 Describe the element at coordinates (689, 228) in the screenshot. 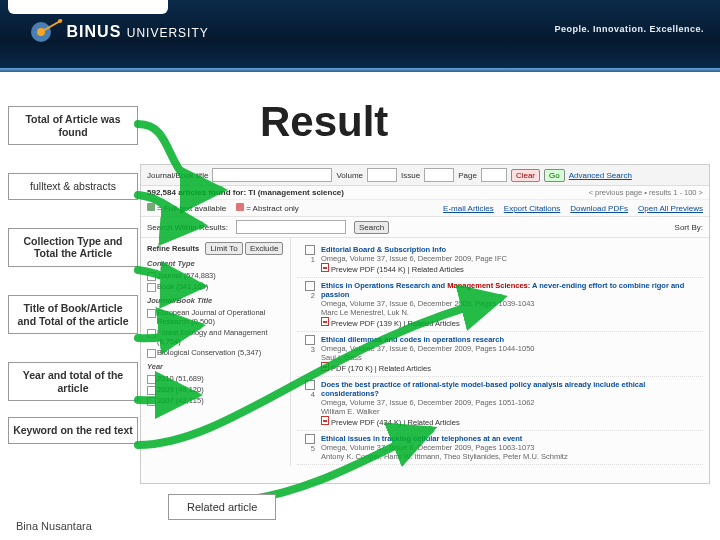

I see `sort-by-label: Sort By:` at that location.